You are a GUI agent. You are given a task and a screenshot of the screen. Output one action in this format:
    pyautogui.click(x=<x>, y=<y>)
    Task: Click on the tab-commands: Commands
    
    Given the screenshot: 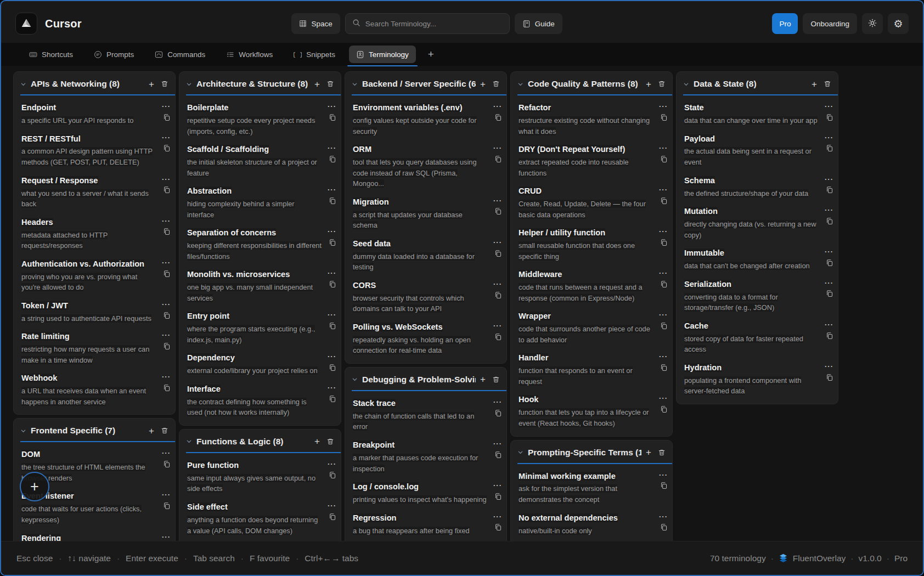 What is the action you would take?
    pyautogui.click(x=180, y=54)
    